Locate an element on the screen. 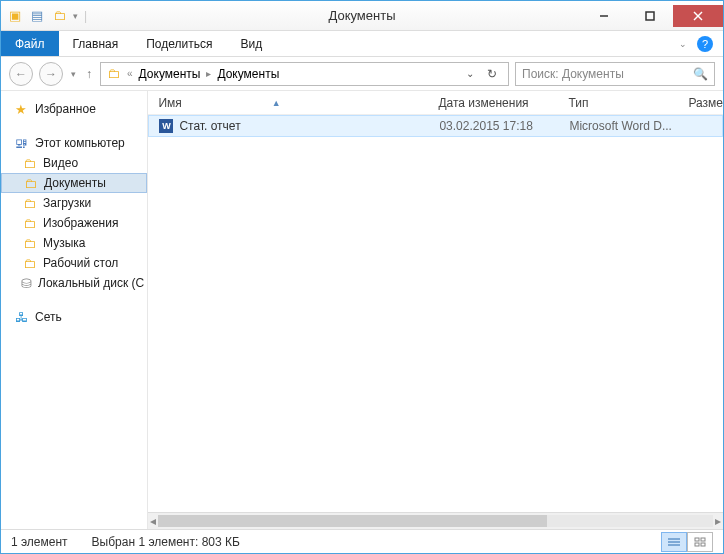 The image size is (724, 554). address-bar: ← → ▾ ↑ 🗀 « Документы ▸ Документы ⌄ ↻ По… is located at coordinates (362, 74).